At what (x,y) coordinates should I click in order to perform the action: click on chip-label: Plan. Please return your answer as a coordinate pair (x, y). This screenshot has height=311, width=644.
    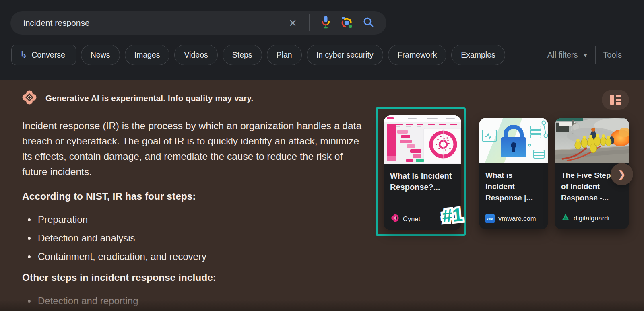
    Looking at the image, I should click on (284, 55).